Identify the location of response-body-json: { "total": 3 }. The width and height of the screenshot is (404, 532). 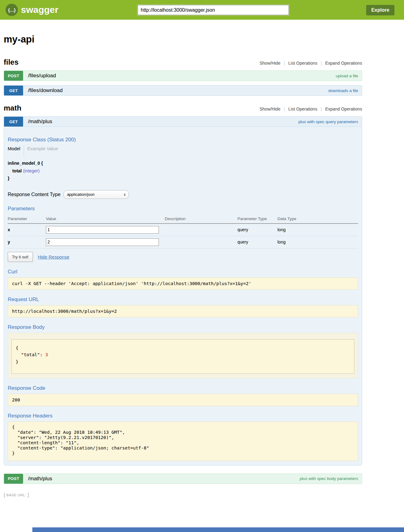
(183, 357).